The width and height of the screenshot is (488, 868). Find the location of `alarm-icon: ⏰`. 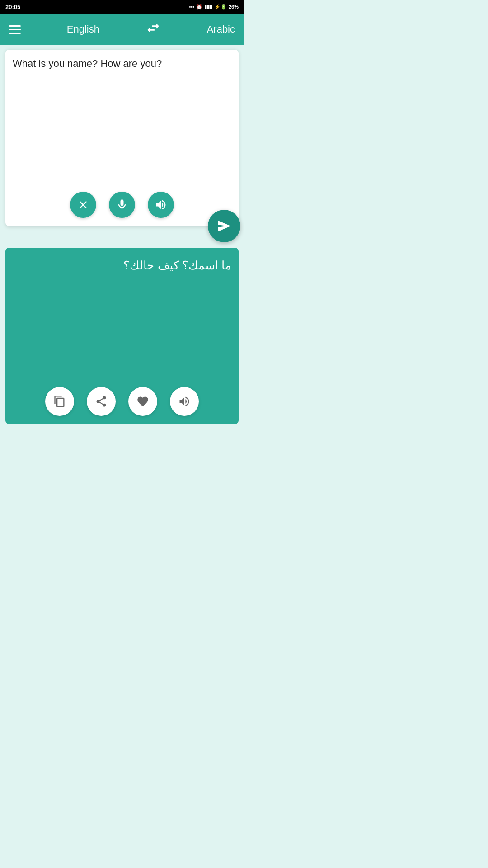

alarm-icon: ⏰ is located at coordinates (199, 7).